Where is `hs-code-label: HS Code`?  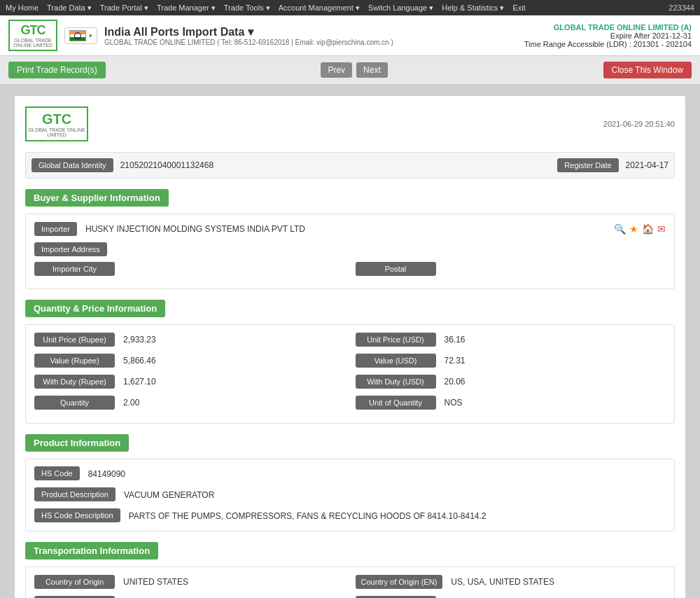 hs-code-label: HS Code is located at coordinates (57, 473).